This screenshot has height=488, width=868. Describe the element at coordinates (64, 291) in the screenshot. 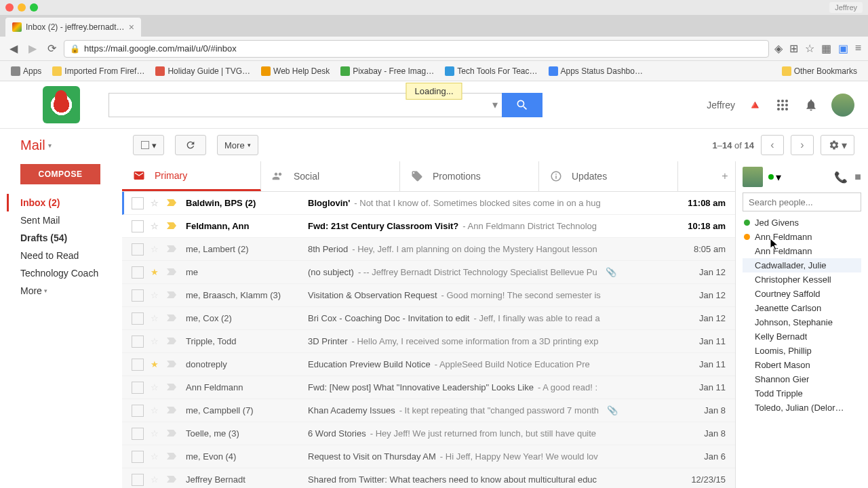

I see `sidebar-more: More` at that location.